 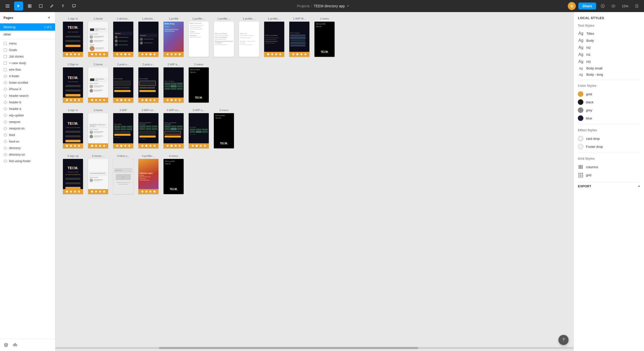 I want to click on frame-thumb: Monica Rice - Catch Up on the latest Rec…, so click(x=98, y=131).